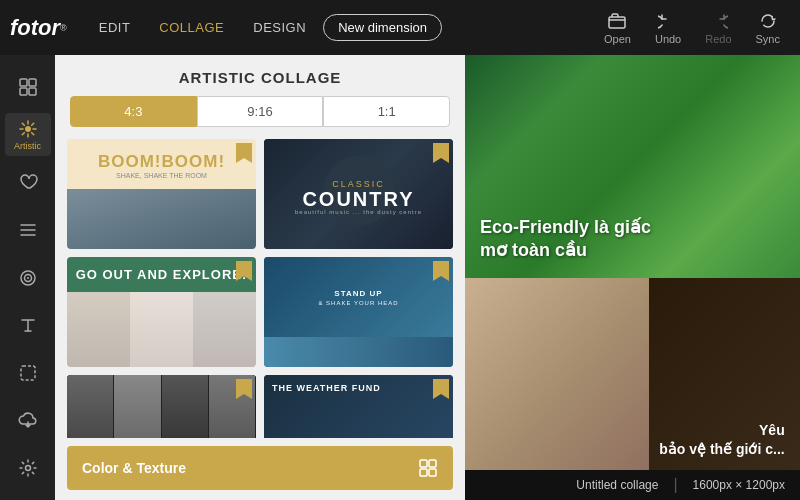  Describe the element at coordinates (280, 28) in the screenshot. I see `nav-design: DESIGN` at that location.